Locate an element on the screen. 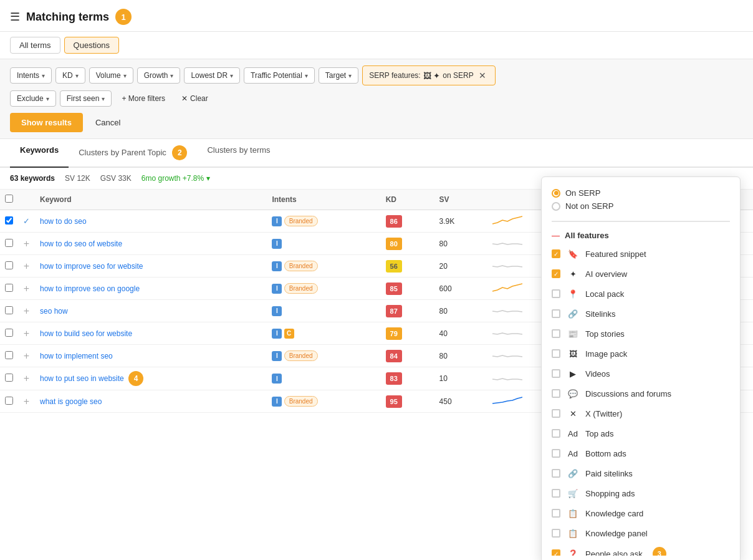 The image size is (753, 560). row-kd: 80 is located at coordinates (408, 244).